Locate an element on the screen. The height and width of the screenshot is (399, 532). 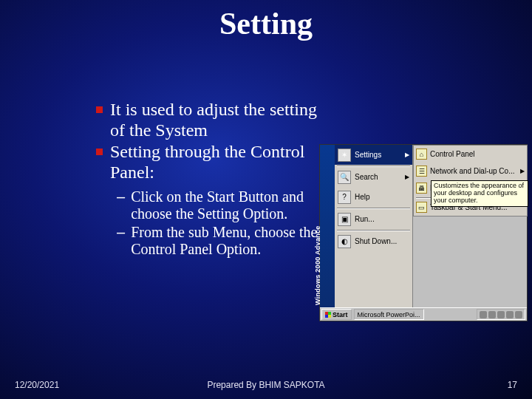
menu-item-help: ? Help is located at coordinates (374, 197).